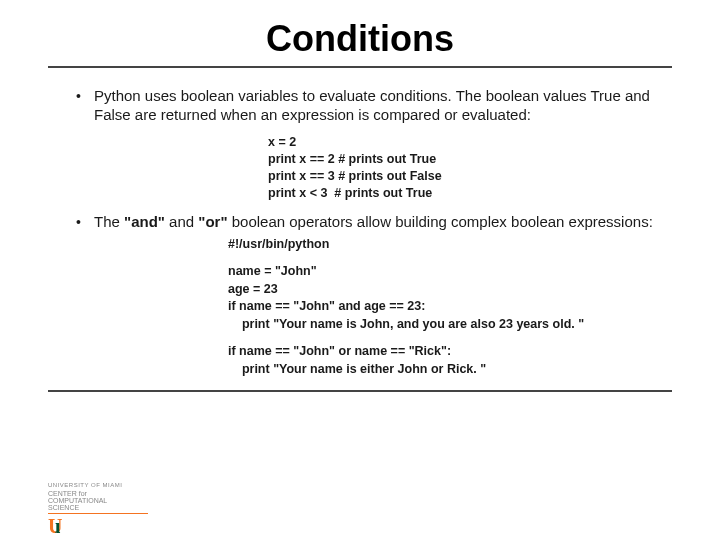 The width and height of the screenshot is (720, 540). What do you see at coordinates (450, 307) in the screenshot?
I see `code-line: if name == "John" and age == 23:` at bounding box center [450, 307].